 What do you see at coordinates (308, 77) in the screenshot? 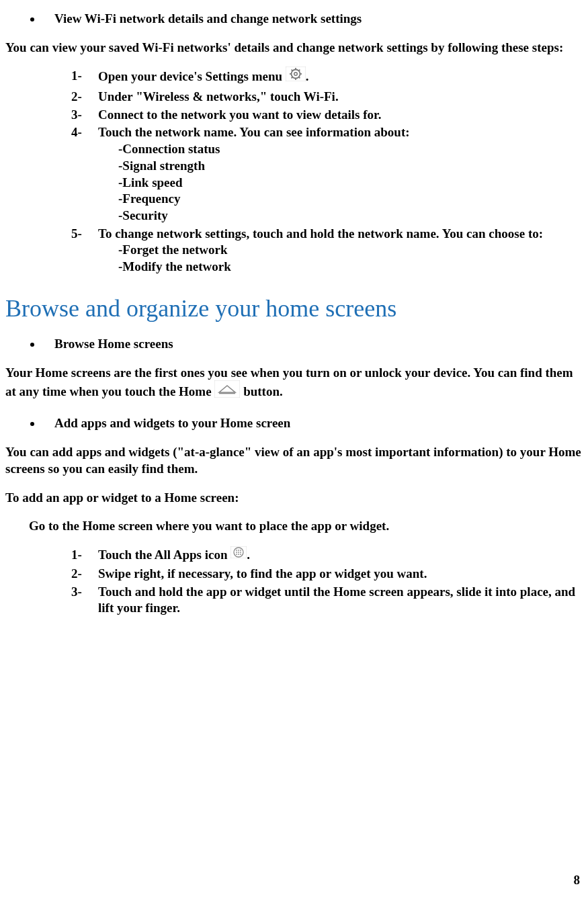
I see `wifi-step-1-text-b: .` at bounding box center [308, 77].